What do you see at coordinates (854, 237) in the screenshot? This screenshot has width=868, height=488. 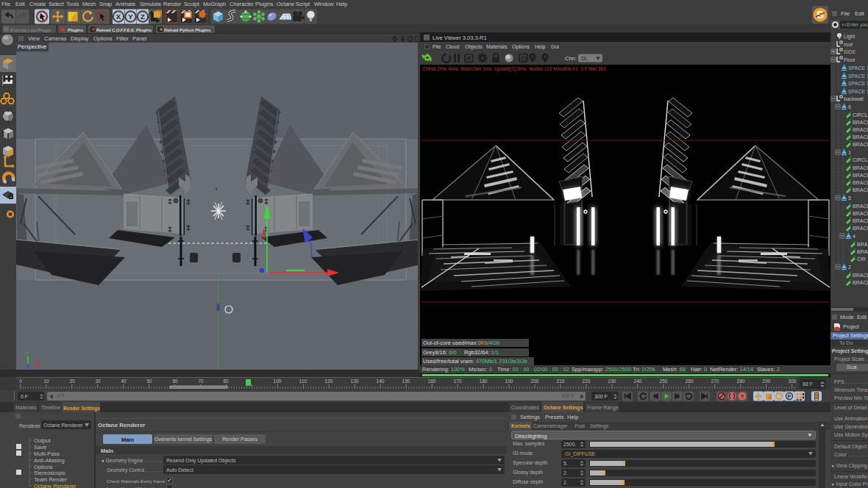 I see `svg-text: 4` at bounding box center [854, 237].